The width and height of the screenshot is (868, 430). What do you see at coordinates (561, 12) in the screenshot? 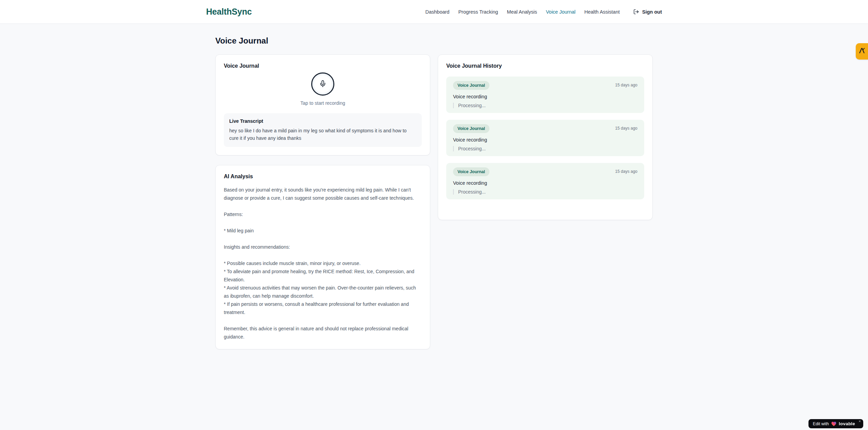
I see `nav-item-voice-journal: Voice Journal` at bounding box center [561, 12].